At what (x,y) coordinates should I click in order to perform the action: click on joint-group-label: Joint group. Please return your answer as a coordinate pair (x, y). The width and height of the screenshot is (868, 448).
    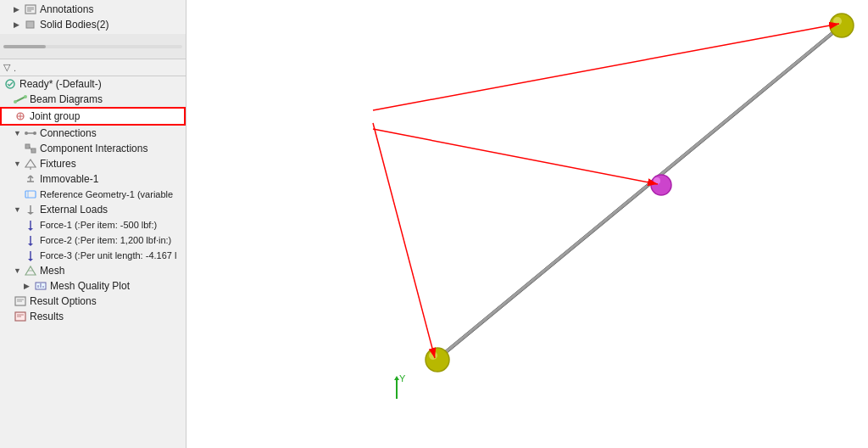
    Looking at the image, I should click on (54, 116).